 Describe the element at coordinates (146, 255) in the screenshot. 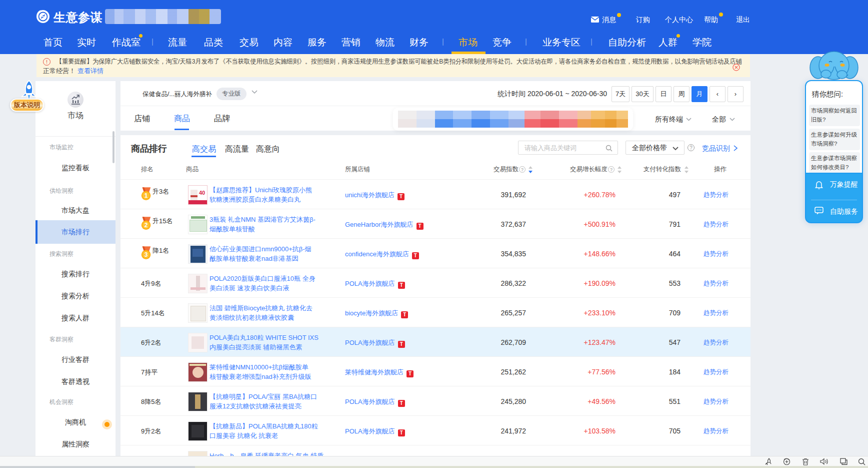

I see `svg-text: 3` at that location.